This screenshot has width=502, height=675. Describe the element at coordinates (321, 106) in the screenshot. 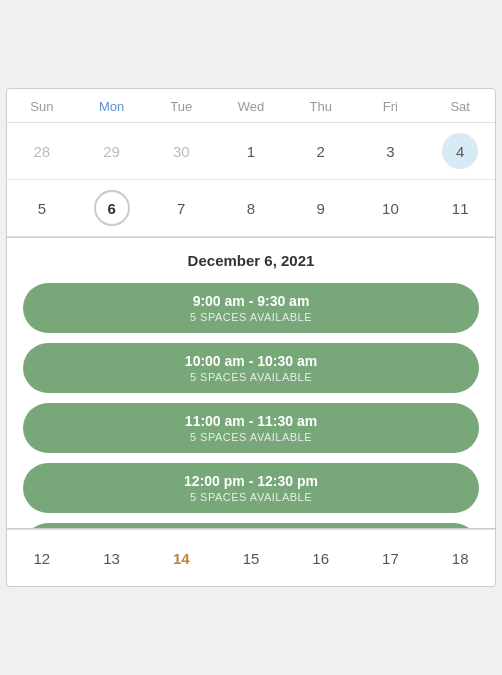

I see `header-thu: Thu` at that location.